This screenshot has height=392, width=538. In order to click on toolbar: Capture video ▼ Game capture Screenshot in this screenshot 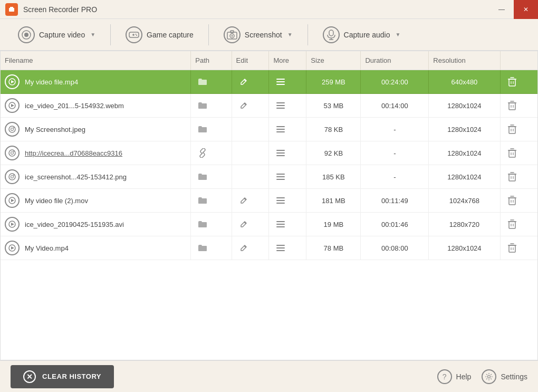, I will do `click(269, 35)`.